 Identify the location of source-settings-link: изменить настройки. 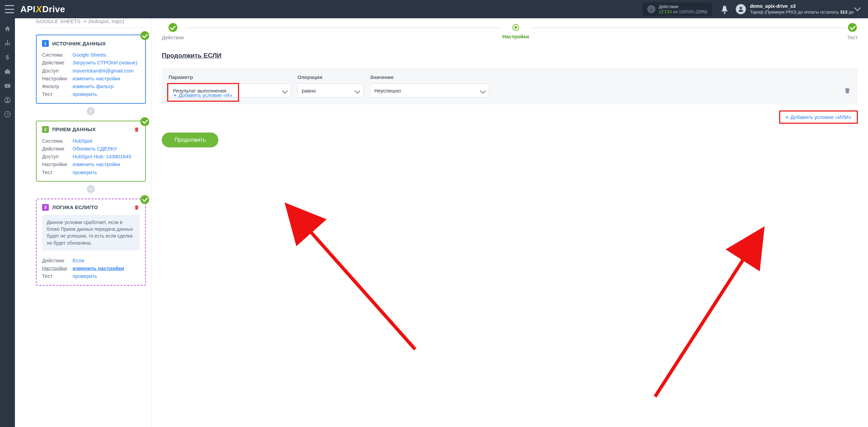
(96, 79).